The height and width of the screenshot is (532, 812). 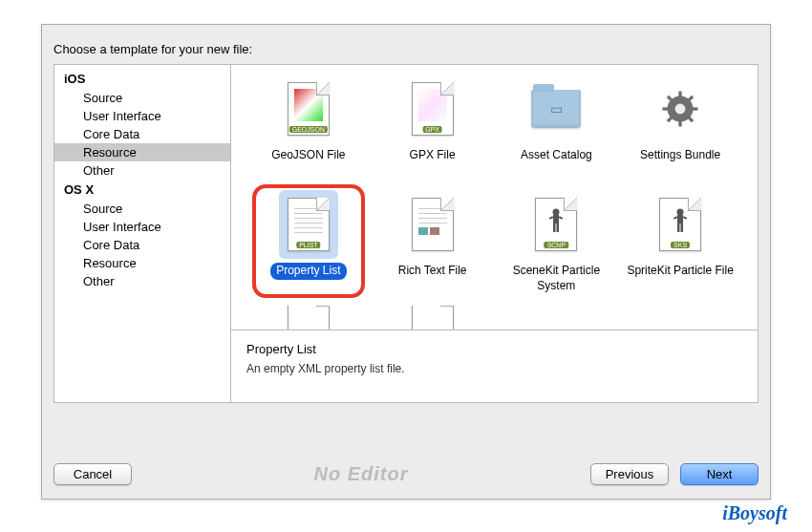 I want to click on template-label: Settings Bundle, so click(x=680, y=156).